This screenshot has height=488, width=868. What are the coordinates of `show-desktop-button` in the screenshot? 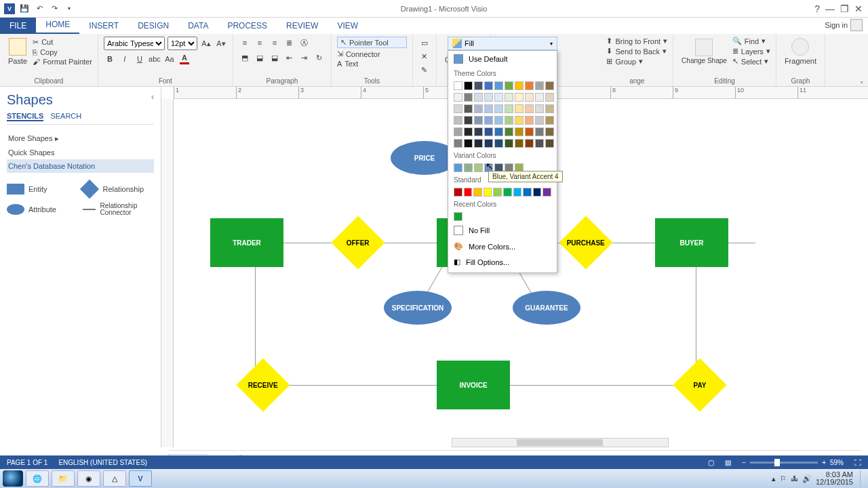 It's located at (863, 479).